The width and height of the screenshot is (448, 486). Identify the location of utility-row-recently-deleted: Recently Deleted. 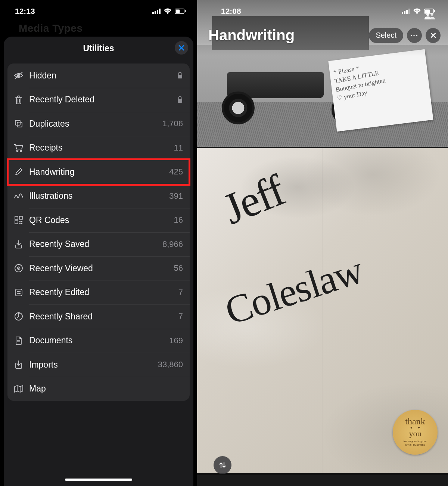
(99, 100).